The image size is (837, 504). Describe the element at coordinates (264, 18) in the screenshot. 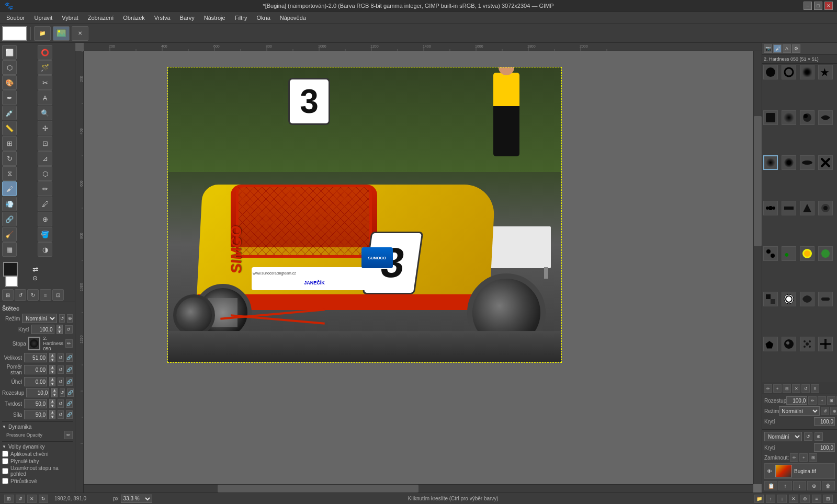

I see `menu-okna: Okna` at that location.